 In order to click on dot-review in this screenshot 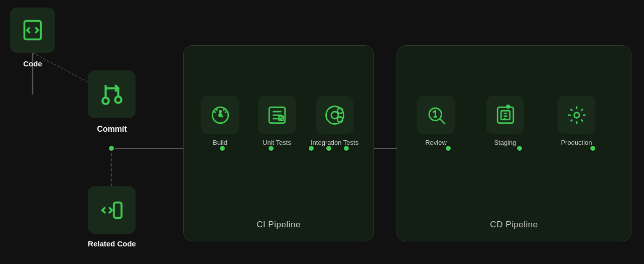, I will do `click(448, 148)`.